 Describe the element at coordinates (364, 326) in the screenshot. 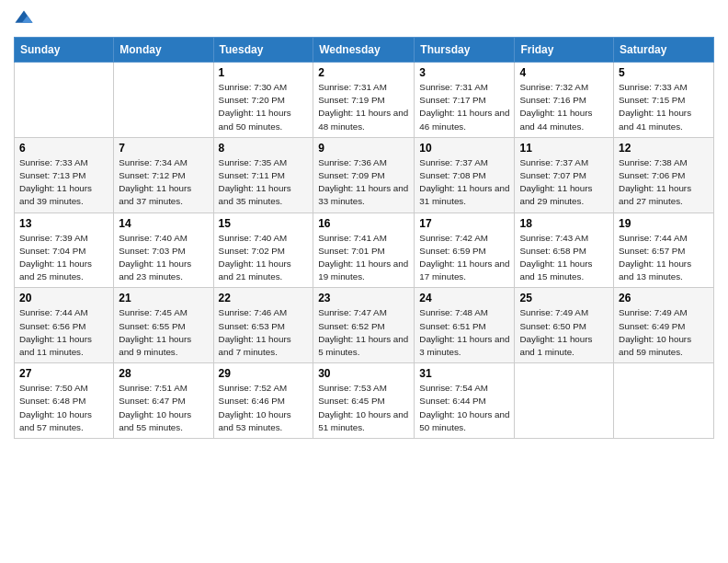

I see `calendar-cell: 23Sunrise: 7:47 AM Sunset: 6:52 PM Dayli…` at that location.